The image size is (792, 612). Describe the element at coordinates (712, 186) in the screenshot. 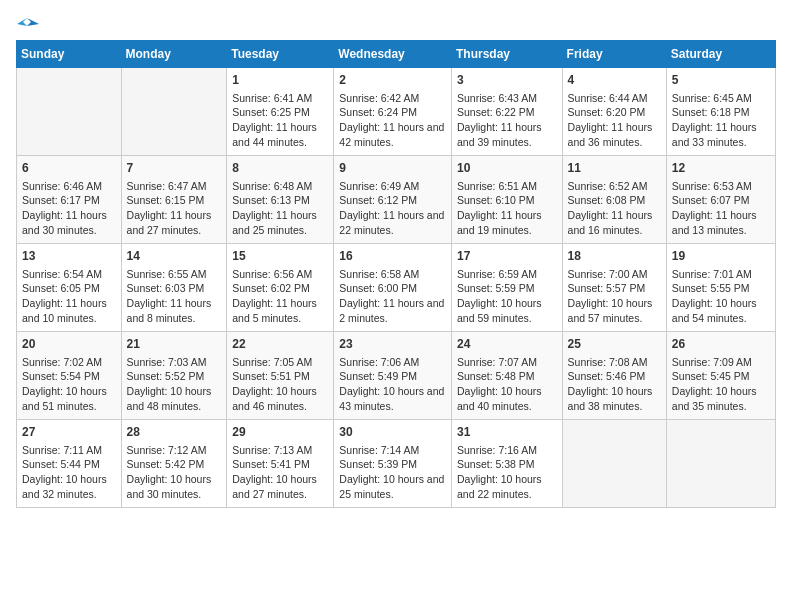

I see `sunrise-text: Sunrise: 6:53 AM` at that location.